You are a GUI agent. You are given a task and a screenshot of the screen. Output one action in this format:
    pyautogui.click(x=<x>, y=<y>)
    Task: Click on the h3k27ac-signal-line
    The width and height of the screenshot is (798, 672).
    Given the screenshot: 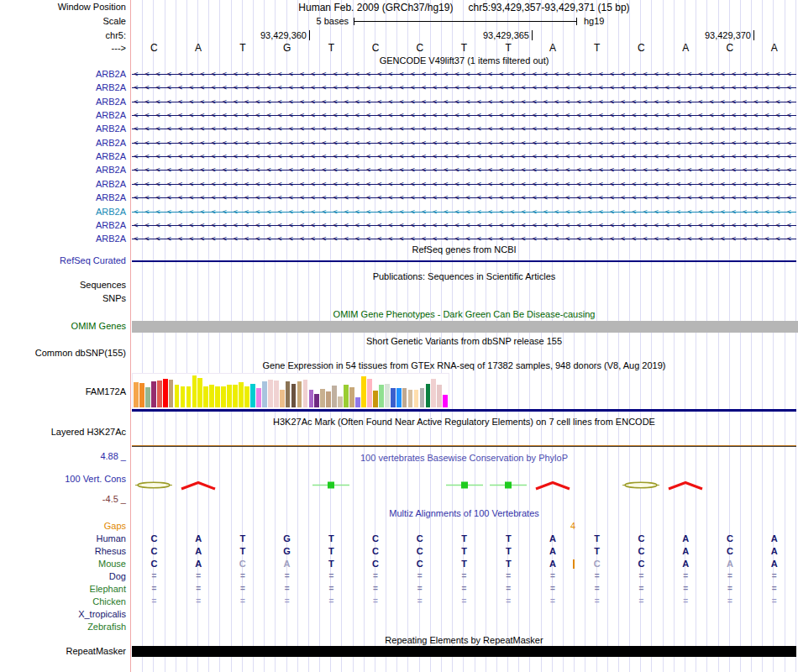 What is the action you would take?
    pyautogui.click(x=464, y=446)
    